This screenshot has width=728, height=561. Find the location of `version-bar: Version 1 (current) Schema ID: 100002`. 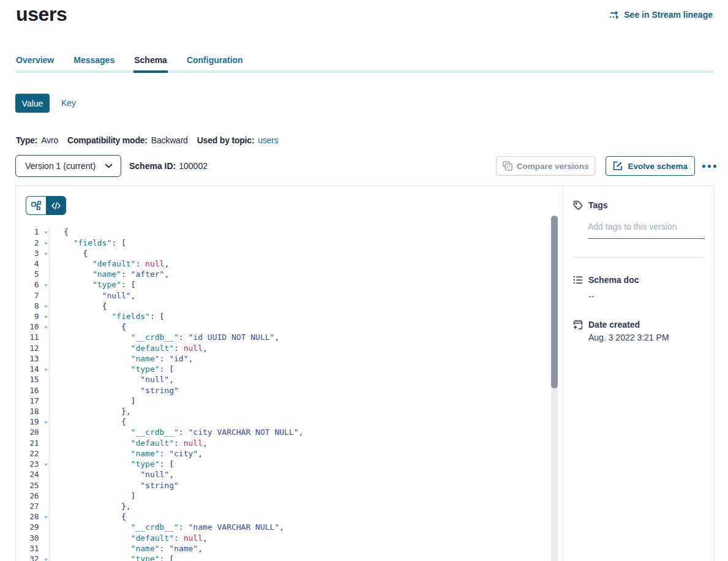

version-bar: Version 1 (current) Schema ID: 100002 is located at coordinates (111, 166).